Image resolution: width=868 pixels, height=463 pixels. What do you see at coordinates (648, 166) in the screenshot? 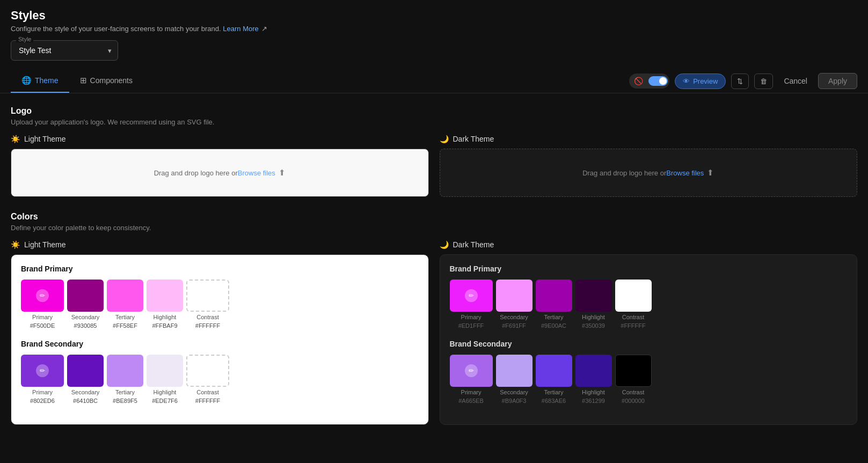
I see `logo-dark-col: 🌙 Dark Theme Drag and drop logo here or …` at bounding box center [648, 166].